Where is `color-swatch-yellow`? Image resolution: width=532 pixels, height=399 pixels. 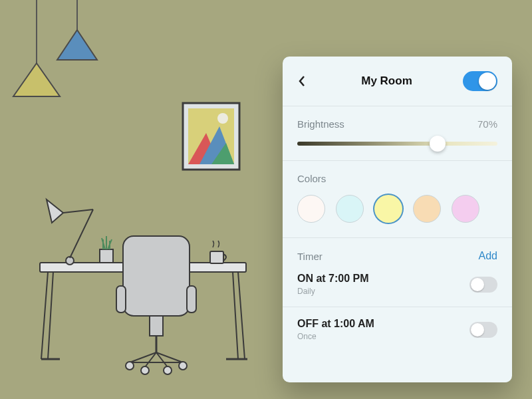
color-swatch-yellow is located at coordinates (388, 209).